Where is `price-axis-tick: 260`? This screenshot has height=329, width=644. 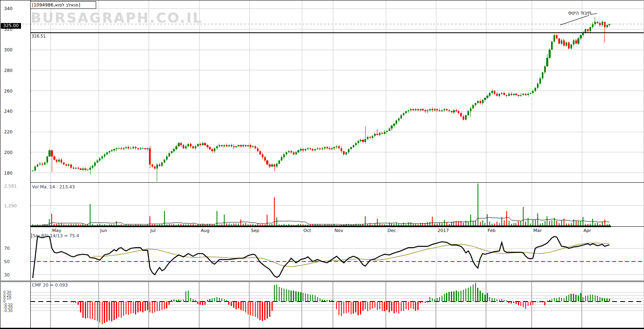
price-axis-tick: 260 is located at coordinates (8, 91).